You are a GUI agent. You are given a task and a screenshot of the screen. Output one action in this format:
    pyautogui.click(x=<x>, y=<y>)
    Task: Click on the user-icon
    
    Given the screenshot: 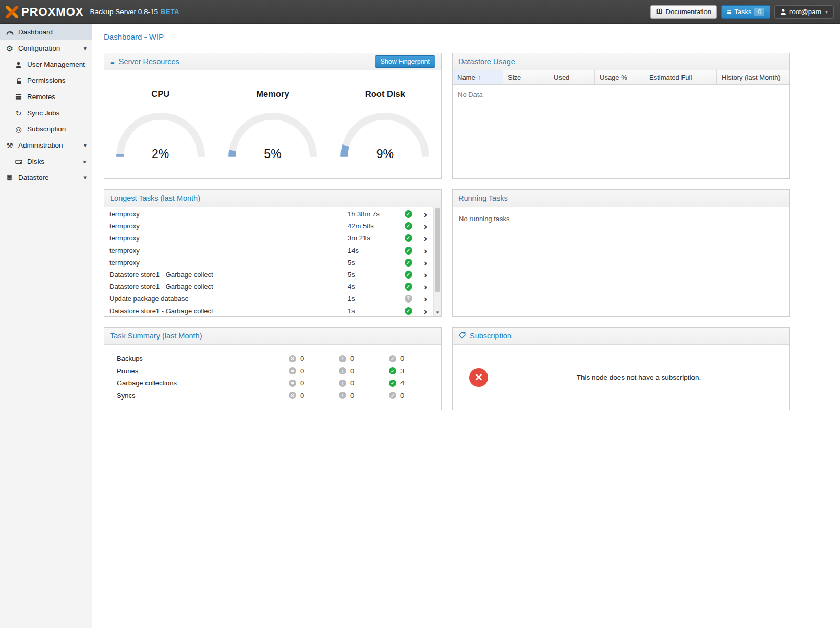 What is the action you would take?
    pyautogui.click(x=783, y=11)
    